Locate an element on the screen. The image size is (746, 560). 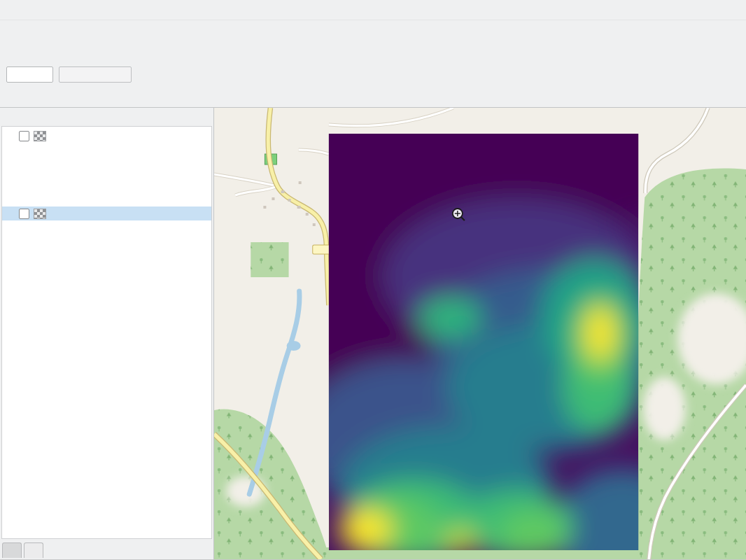
layers-panel-header is located at coordinates (106, 115).